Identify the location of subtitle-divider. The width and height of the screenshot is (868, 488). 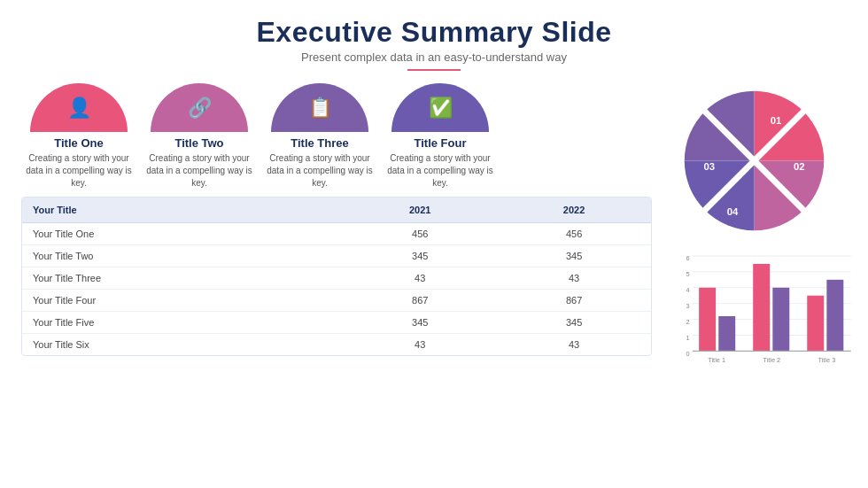
(434, 70).